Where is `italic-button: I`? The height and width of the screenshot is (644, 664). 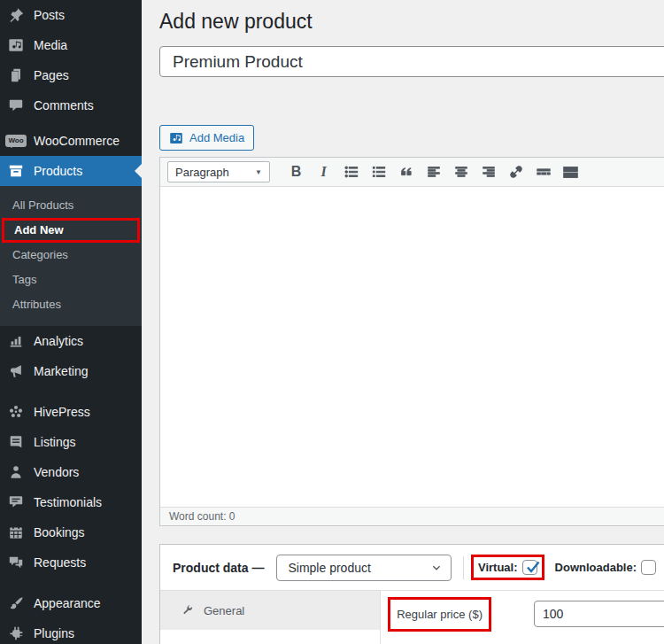
italic-button: I is located at coordinates (324, 172).